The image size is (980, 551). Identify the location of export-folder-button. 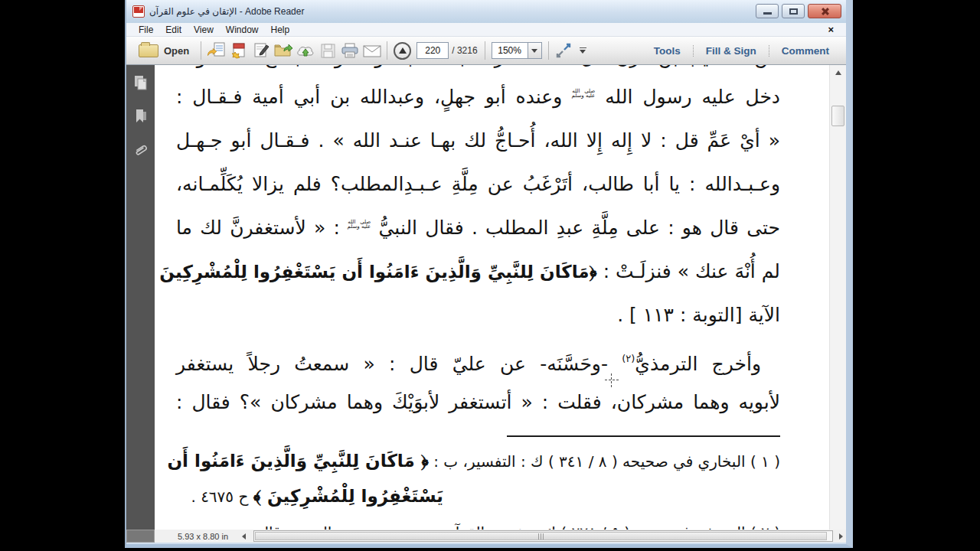
(283, 51).